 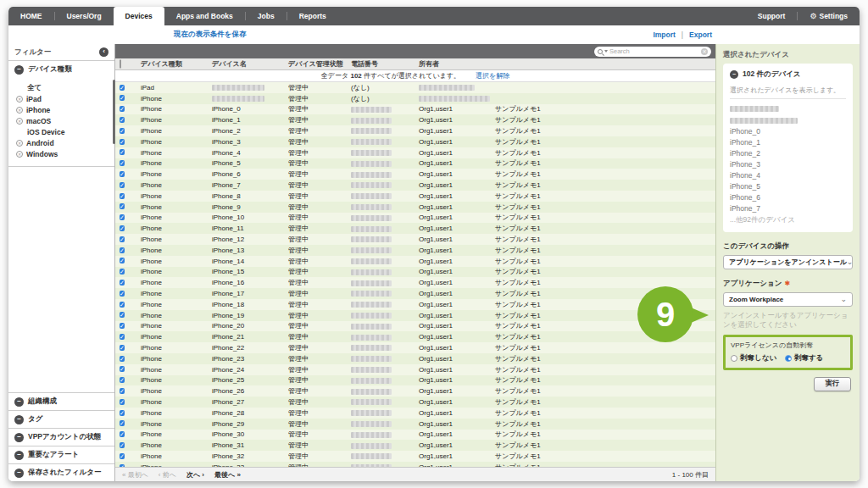 I want to click on page-first-link: « 最初へ, so click(x=136, y=474).